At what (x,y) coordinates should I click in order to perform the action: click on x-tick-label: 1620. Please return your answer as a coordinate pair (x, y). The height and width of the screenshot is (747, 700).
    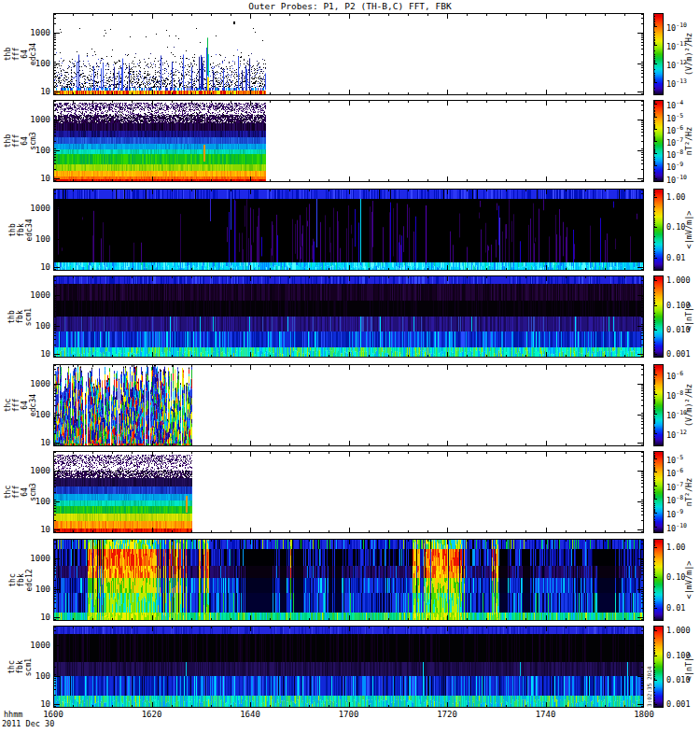
    Looking at the image, I should click on (152, 714).